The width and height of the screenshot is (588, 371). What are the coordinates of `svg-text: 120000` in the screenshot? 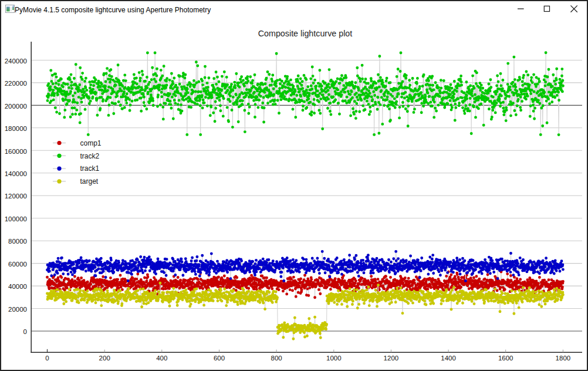 It's located at (16, 196).